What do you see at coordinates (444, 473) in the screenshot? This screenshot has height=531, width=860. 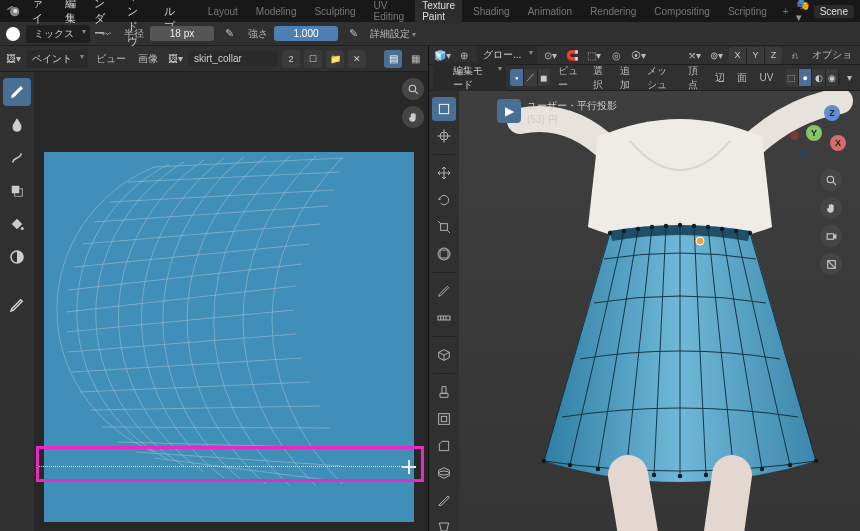 I see `loopcut-tool` at bounding box center [444, 473].